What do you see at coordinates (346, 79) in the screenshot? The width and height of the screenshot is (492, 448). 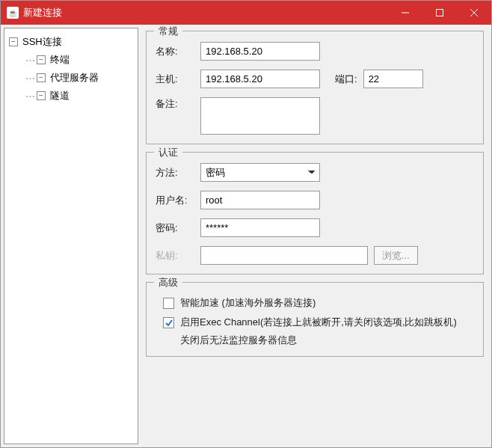 I see `port-label: 端口:` at bounding box center [346, 79].